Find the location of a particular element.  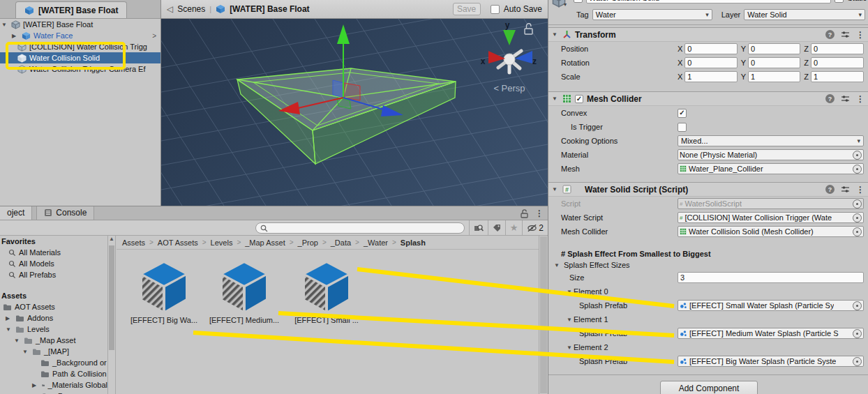

hierarchy-tab: [WATER] Base Float is located at coordinates (71, 10).